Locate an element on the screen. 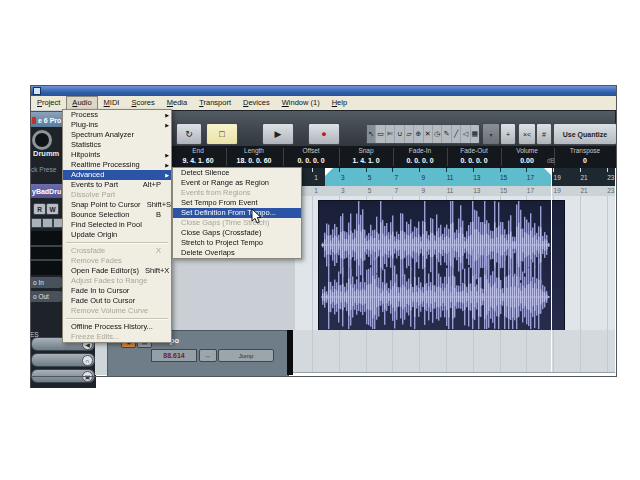 The image size is (640, 480). project-tab-icon is located at coordinates (34, 120).